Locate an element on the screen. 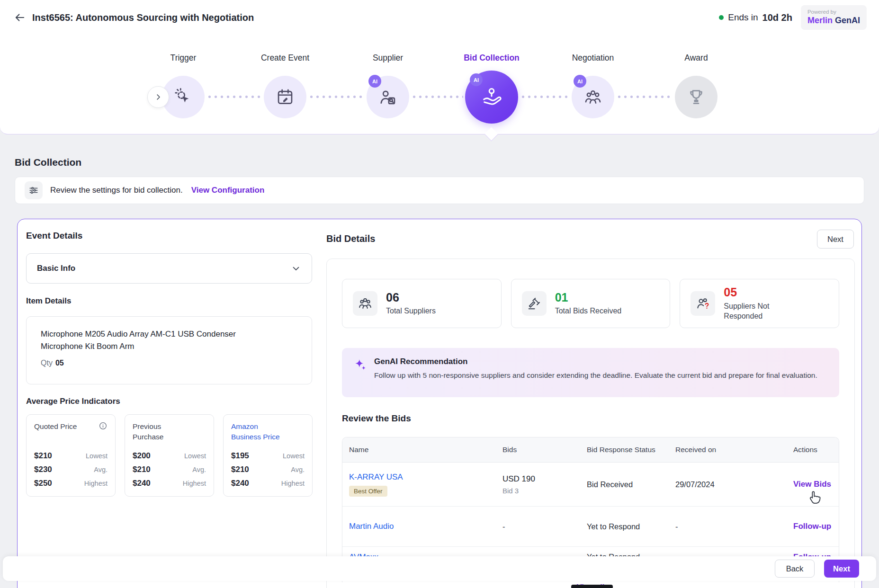 Image resolution: width=879 pixels, height=588 pixels. col-actions: Actions is located at coordinates (813, 450).